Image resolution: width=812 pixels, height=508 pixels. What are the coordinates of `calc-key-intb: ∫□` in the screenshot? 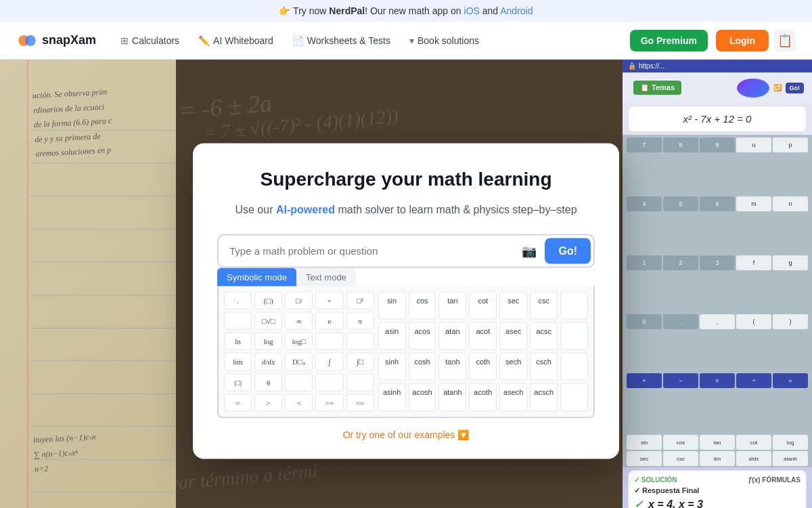 It's located at (360, 362).